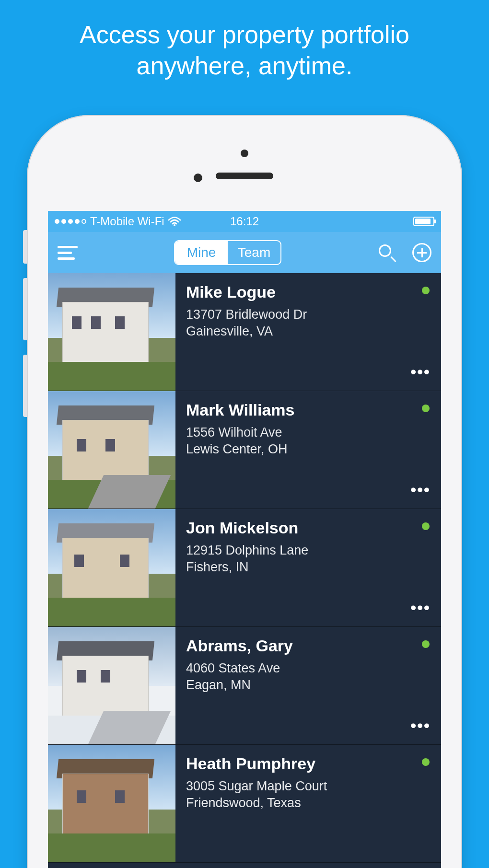 Image resolution: width=489 pixels, height=868 pixels. What do you see at coordinates (228, 253) in the screenshot?
I see `segmented-control: Mine Team` at bounding box center [228, 253].